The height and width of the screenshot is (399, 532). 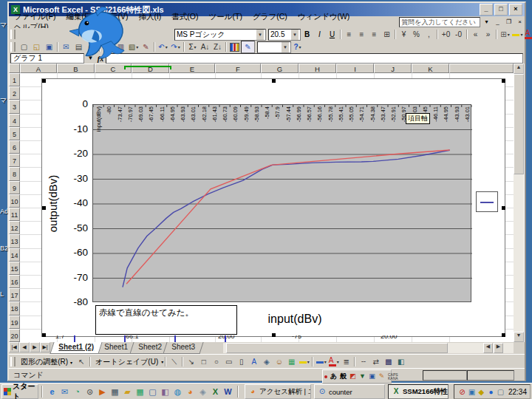 What do you see at coordinates (519, 202) in the screenshot?
I see `vertical-scrollbar: ▲ ▼` at bounding box center [519, 202].